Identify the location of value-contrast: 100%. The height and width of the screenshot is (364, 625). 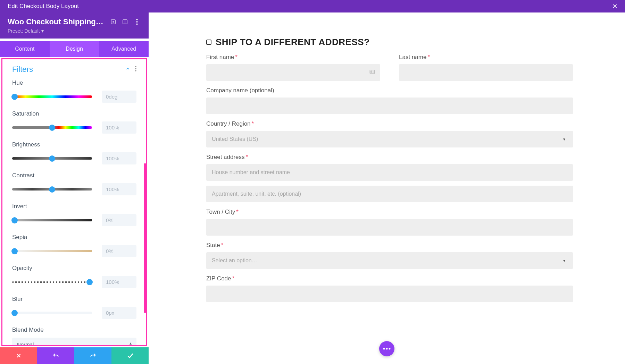
(119, 189).